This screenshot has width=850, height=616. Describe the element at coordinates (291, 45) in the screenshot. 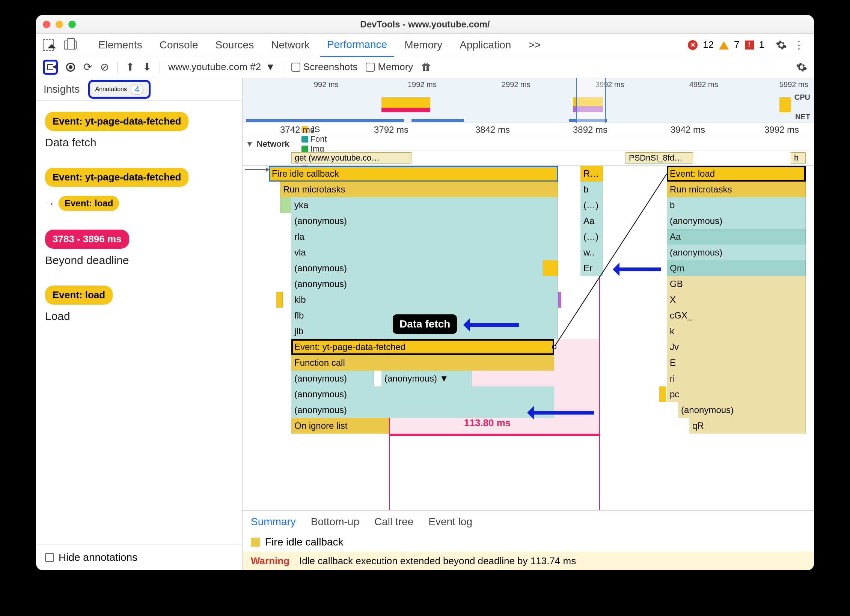

I see `tab-network: Network` at that location.